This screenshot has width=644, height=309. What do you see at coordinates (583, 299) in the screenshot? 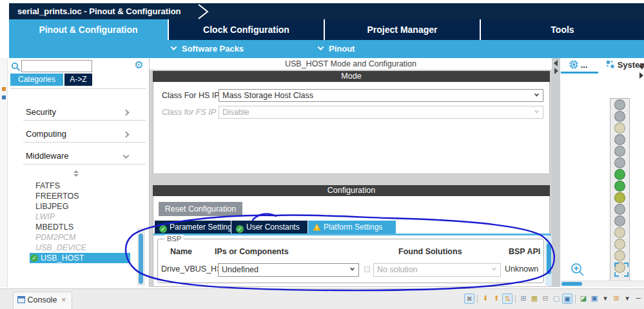
I see `import-console-icon: ◪` at bounding box center [583, 299].